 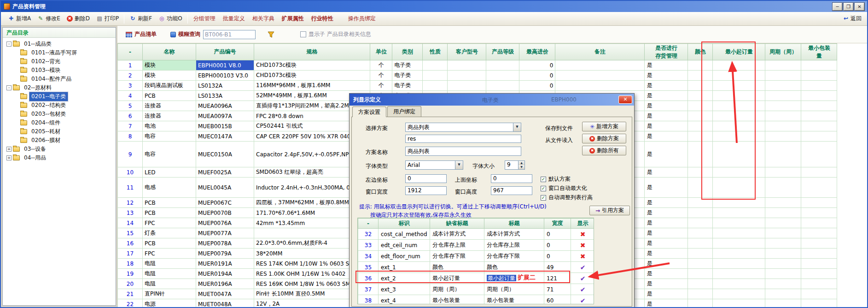 What do you see at coordinates (169, 52) in the screenshot?
I see `grid-column-header: 名称` at bounding box center [169, 52].